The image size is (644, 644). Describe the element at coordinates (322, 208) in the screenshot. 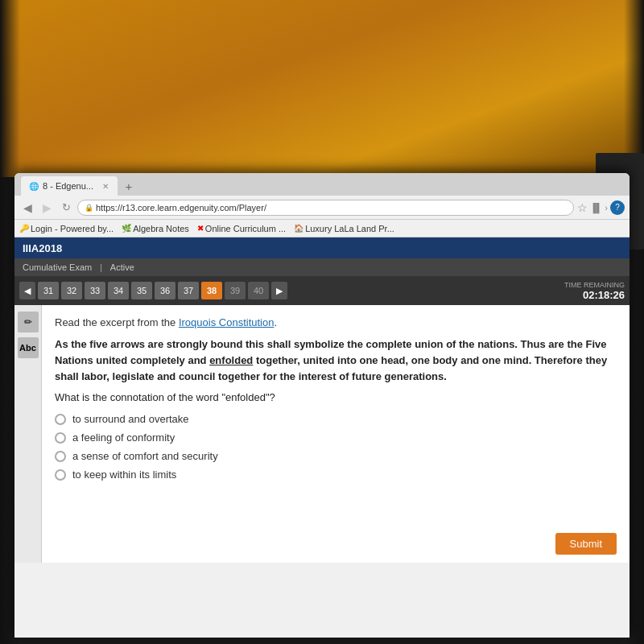

I see `address-bar: ◀ ▶ ↻ 🔒 https://r13.core.learn.edgenuity…` at that location.